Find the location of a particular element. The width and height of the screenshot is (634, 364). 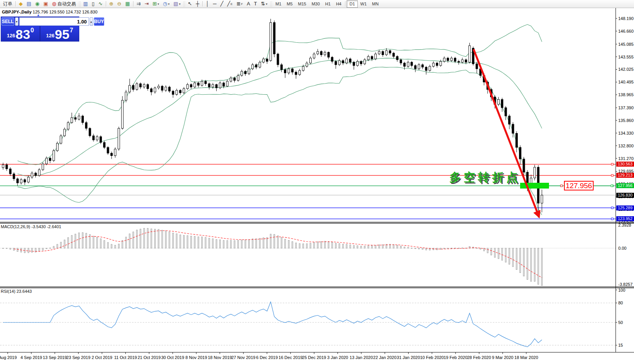

terminal-icon: ▣ is located at coordinates (46, 4).